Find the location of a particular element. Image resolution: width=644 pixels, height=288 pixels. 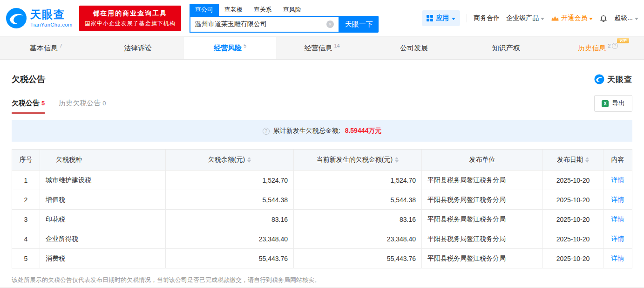

disclaimer-text: 该处所展示的欠税公告仅代表发布日期时的欠税情况，当前该公司是否已完成税款缴交，请… is located at coordinates (322, 280).